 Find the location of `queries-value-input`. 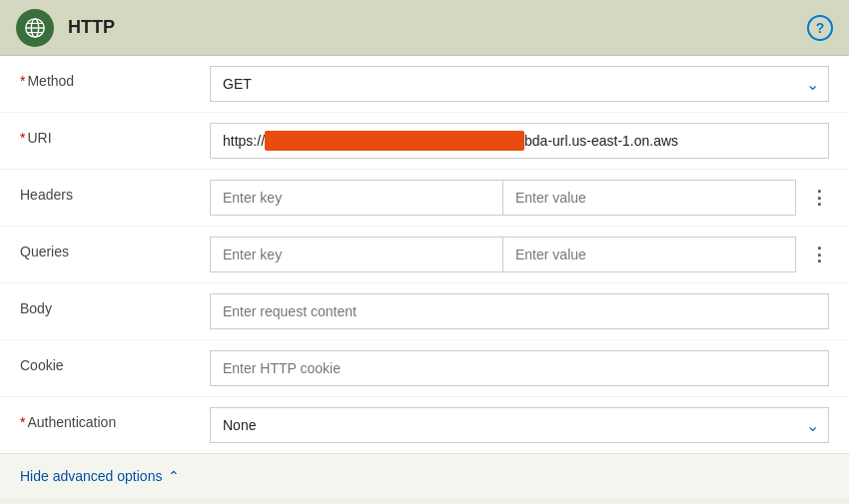

queries-value-input is located at coordinates (649, 254).